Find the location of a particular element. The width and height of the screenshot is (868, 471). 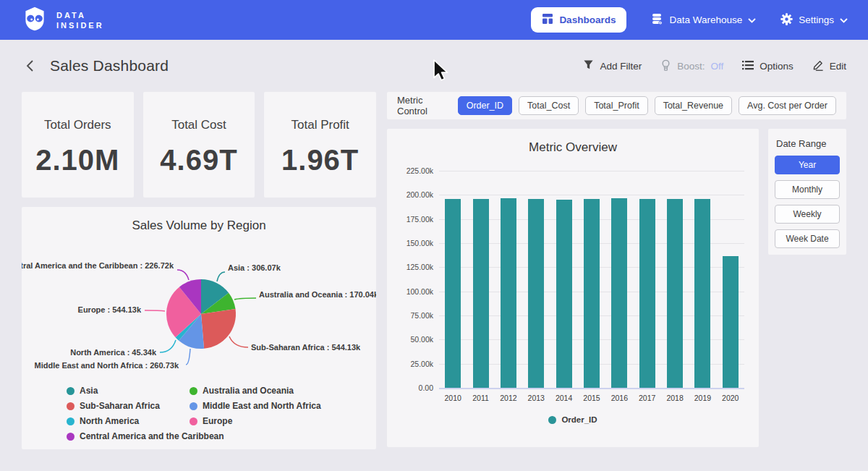

y-tick-label: 225.00k is located at coordinates (420, 171).